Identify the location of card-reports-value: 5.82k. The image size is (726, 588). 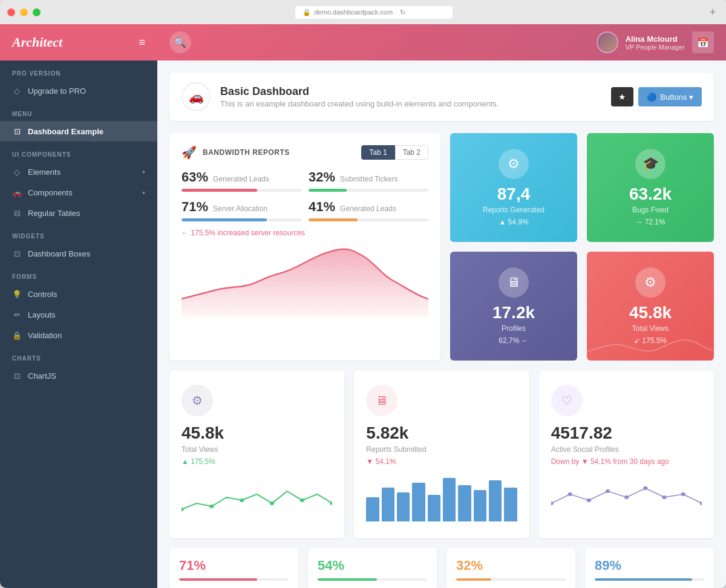
(442, 433).